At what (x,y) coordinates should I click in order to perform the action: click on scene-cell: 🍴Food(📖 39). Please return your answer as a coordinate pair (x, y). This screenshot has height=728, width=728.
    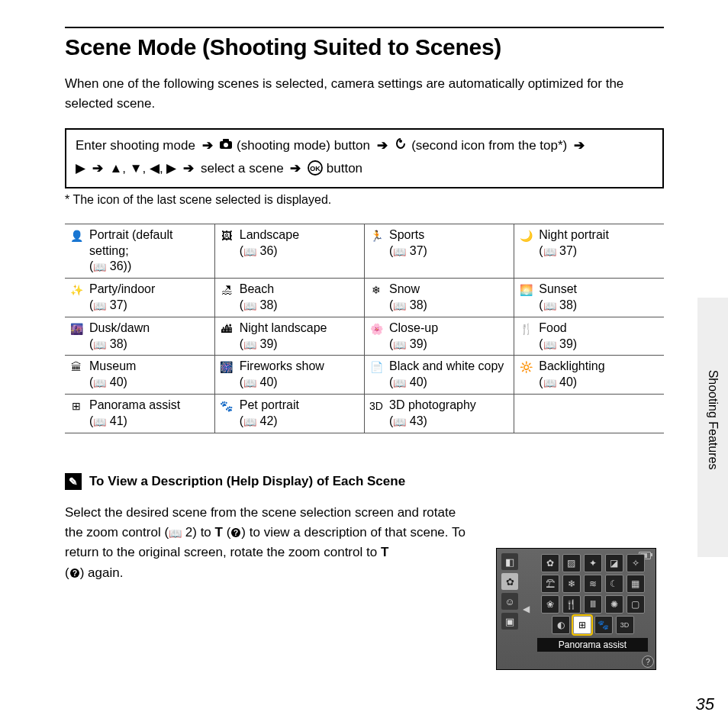
    Looking at the image, I should click on (589, 337).